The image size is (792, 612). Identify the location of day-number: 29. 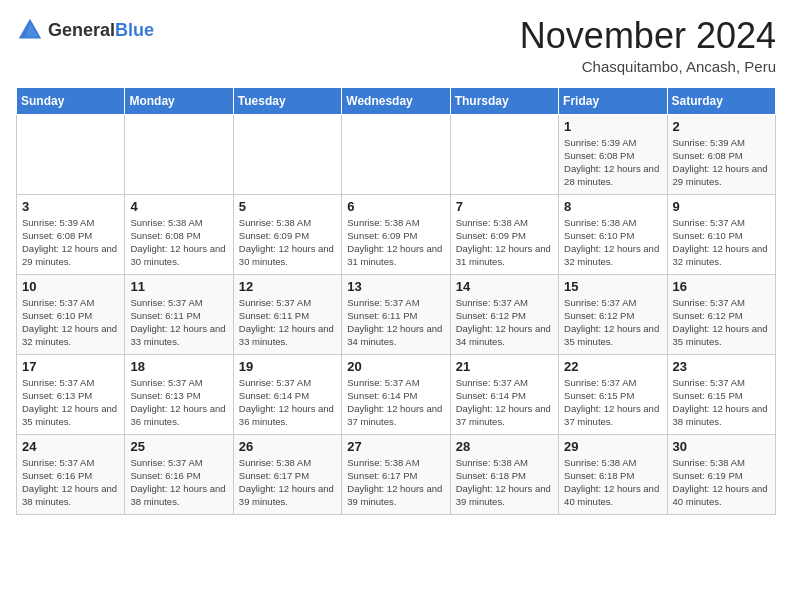
(612, 446).